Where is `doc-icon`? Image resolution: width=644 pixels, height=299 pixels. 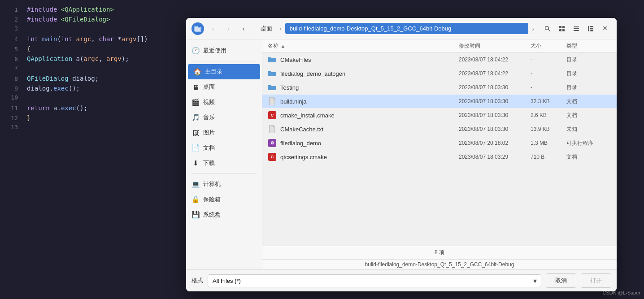
doc-icon is located at coordinates (272, 101).